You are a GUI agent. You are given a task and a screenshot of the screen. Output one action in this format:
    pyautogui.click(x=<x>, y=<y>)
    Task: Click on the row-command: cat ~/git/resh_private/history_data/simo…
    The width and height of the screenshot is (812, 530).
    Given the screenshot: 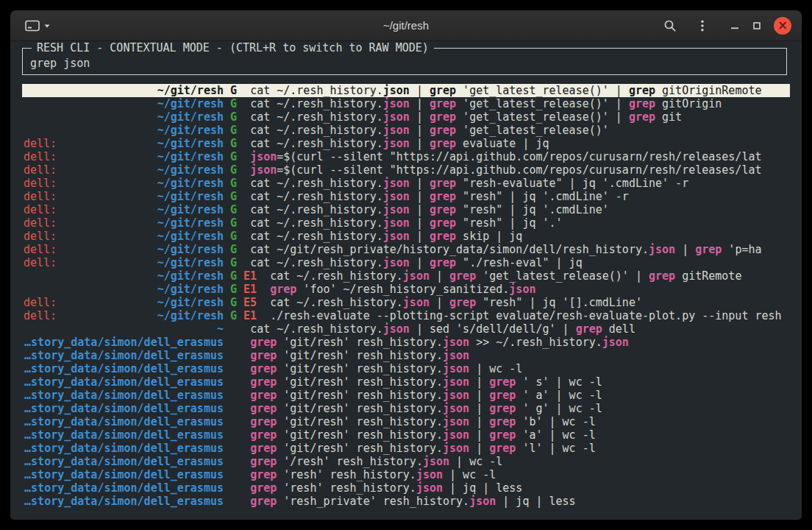 What is the action you would take?
    pyautogui.click(x=506, y=250)
    